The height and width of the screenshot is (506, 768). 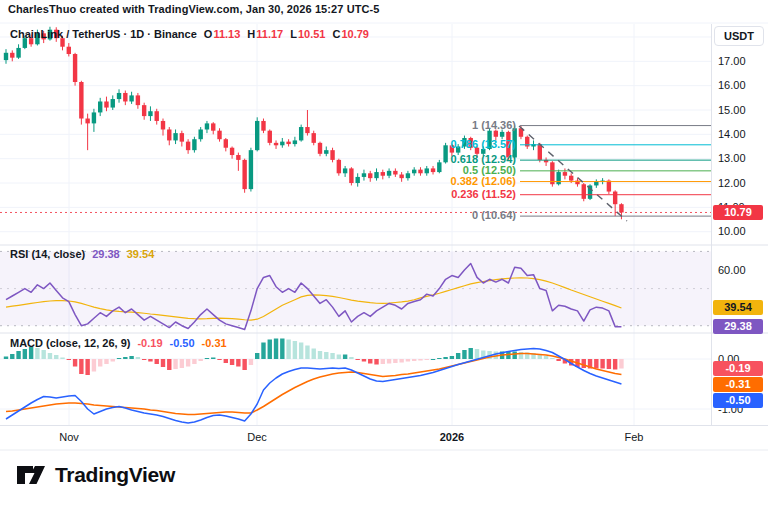 I want to click on trendline, so click(x=573, y=174).